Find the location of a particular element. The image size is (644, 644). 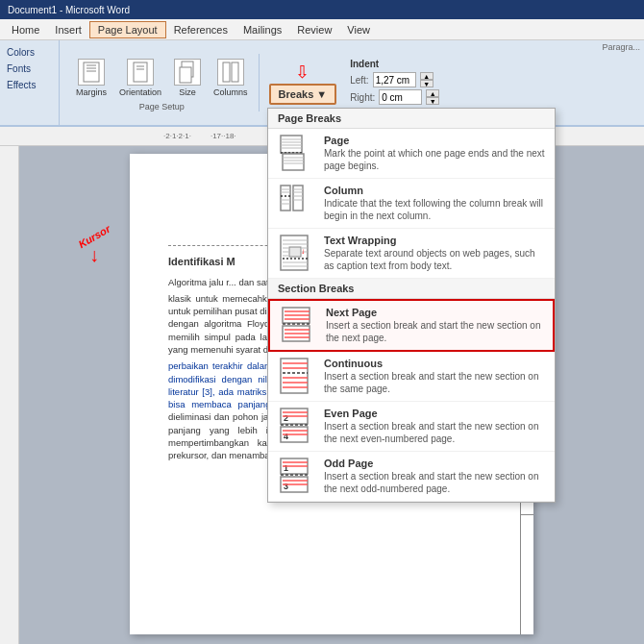

indent-right-down: ▼ is located at coordinates (433, 101).